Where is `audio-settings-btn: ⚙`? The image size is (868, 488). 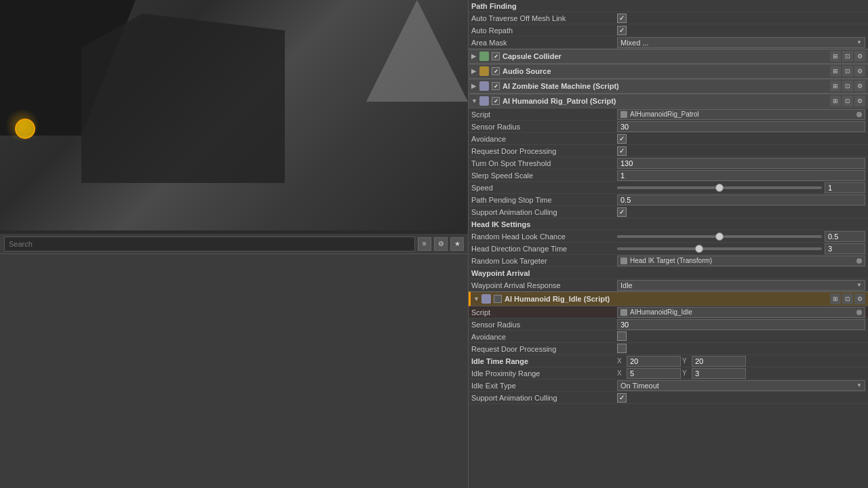 audio-settings-btn: ⚙ is located at coordinates (860, 71).